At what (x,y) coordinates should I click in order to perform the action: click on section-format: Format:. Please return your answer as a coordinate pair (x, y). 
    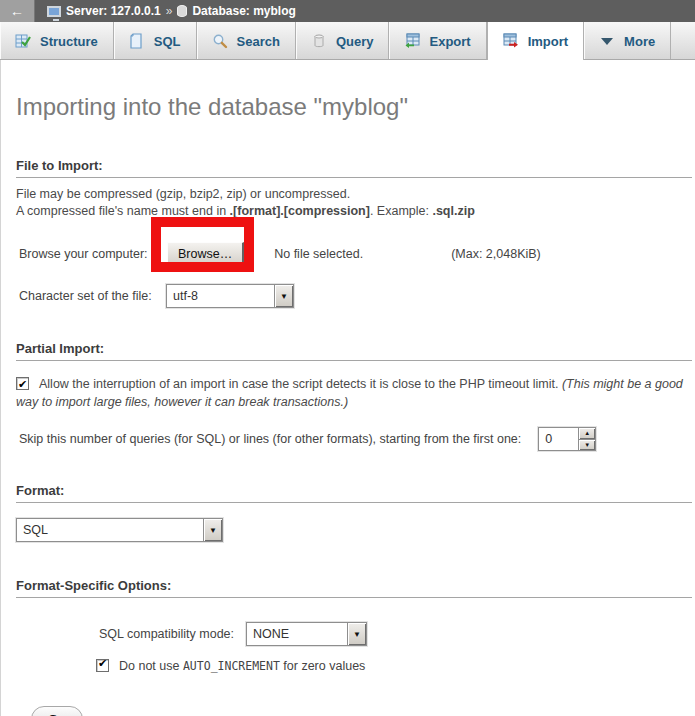
    Looking at the image, I should click on (354, 493).